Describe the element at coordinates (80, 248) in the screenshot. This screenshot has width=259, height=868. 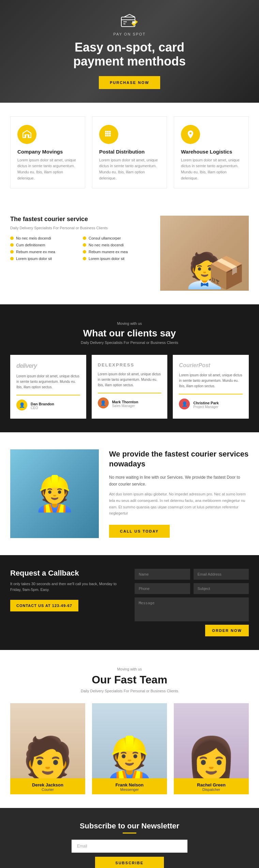
I see `courier-features-list: No nec meis docendiConsul ullamcorperCum…` at that location.